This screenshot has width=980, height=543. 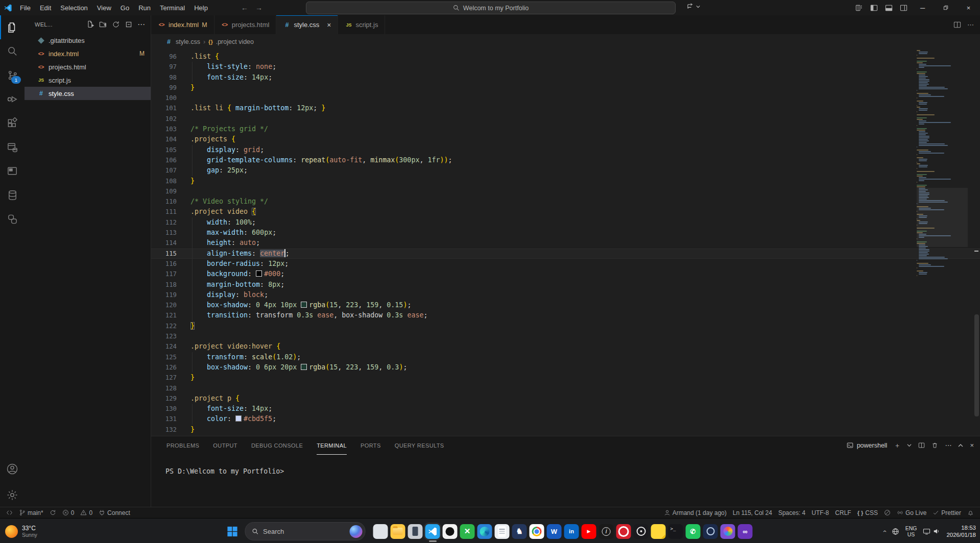 I want to click on status-main-: main*, so click(x=31, y=512).